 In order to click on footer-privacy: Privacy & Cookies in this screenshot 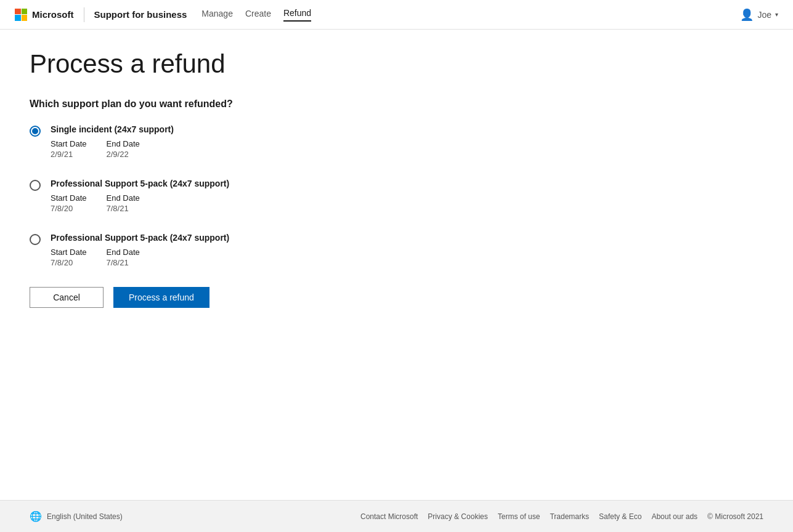, I will do `click(457, 517)`.